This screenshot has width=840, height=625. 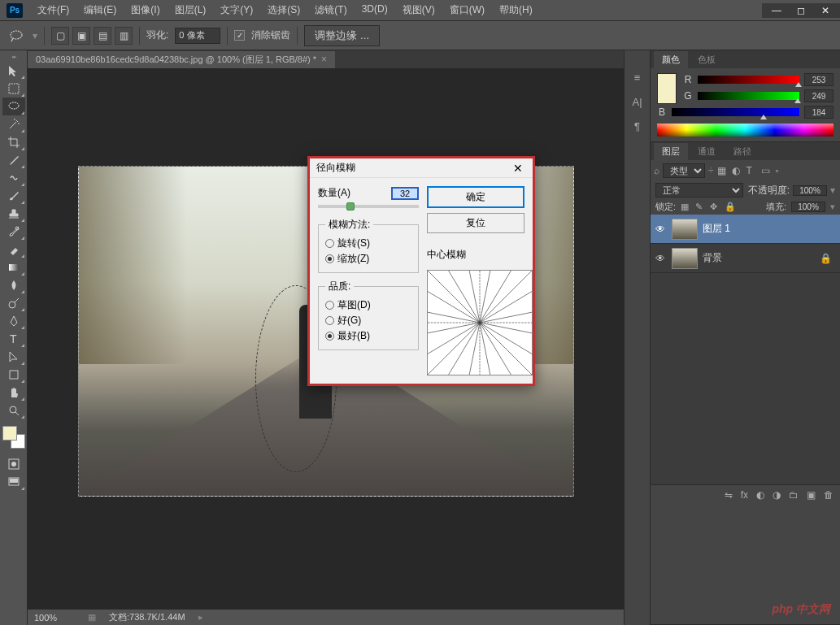 What do you see at coordinates (100, 10) in the screenshot?
I see `menu-edit: 编辑(E)` at bounding box center [100, 10].